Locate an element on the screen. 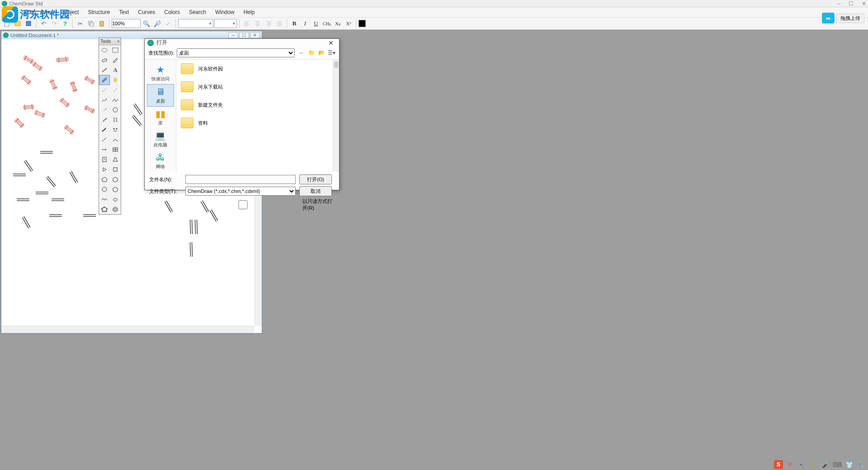  pen-tool is located at coordinates (115, 60).